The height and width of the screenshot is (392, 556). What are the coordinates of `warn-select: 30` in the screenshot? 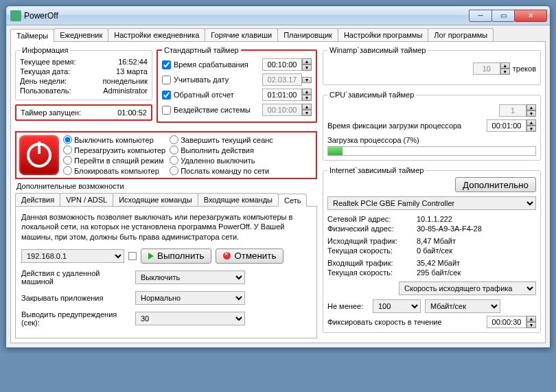 It's located at (190, 319).